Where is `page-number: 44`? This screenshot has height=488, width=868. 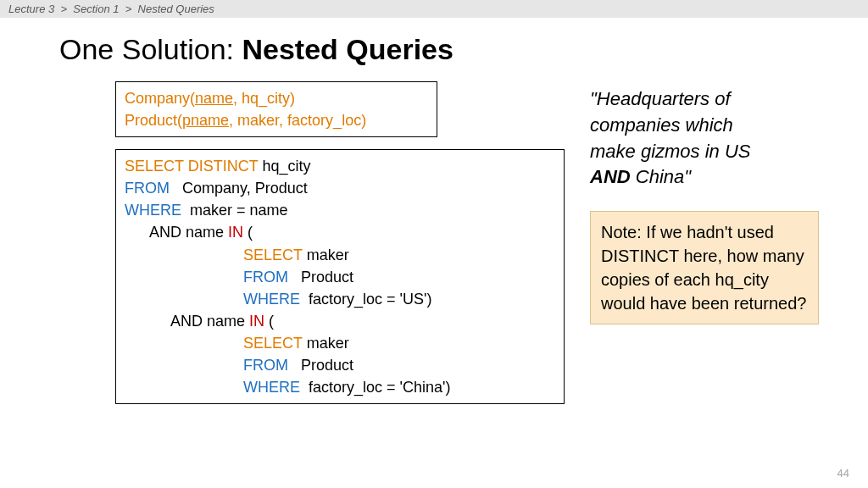 page-number: 44 is located at coordinates (843, 473).